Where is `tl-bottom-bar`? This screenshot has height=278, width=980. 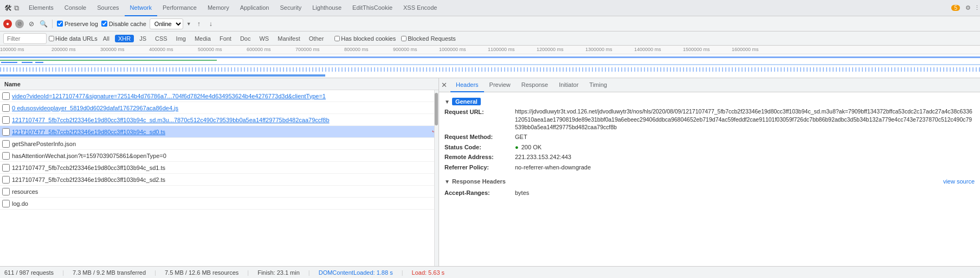 tl-bottom-bar is located at coordinates (163, 75).